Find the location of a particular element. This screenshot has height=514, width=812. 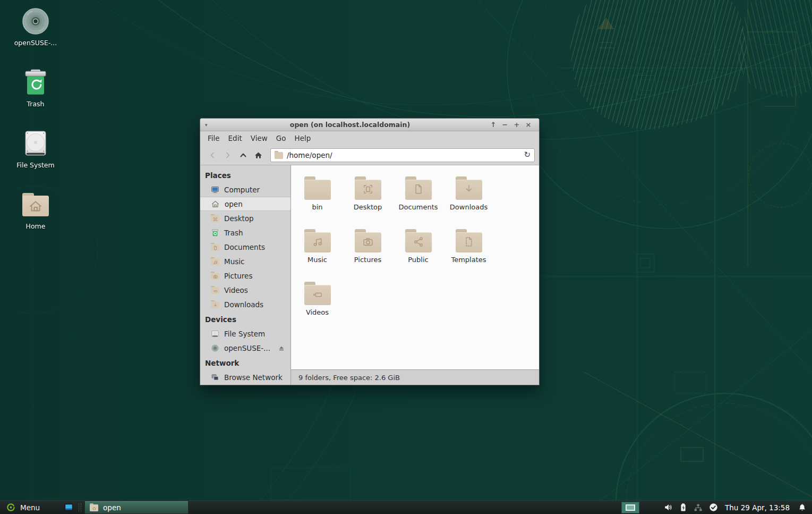

workspace-pager-active is located at coordinates (630, 508).